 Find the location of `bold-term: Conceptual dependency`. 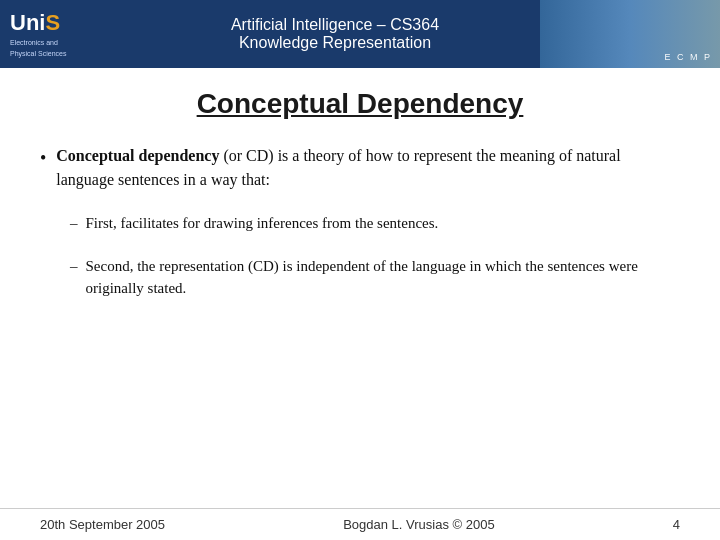

bold-term: Conceptual dependency is located at coordinates (138, 156).